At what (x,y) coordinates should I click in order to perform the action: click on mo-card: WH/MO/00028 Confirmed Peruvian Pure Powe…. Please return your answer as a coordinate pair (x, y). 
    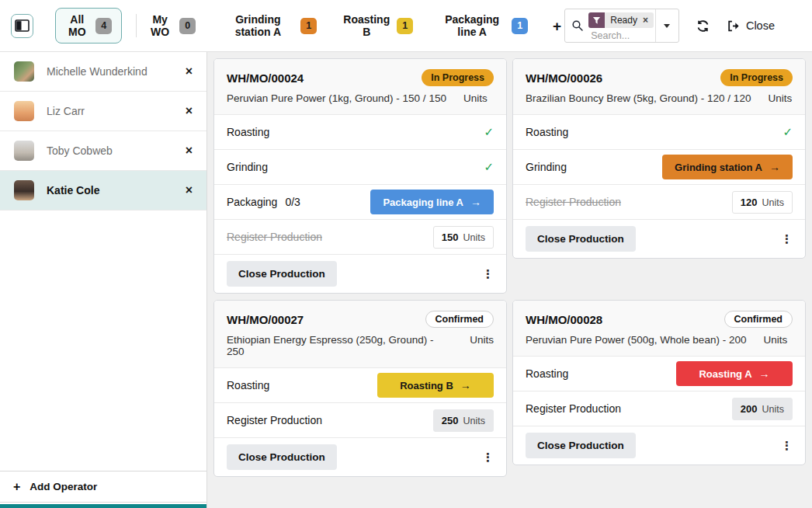
    Looking at the image, I should click on (659, 382).